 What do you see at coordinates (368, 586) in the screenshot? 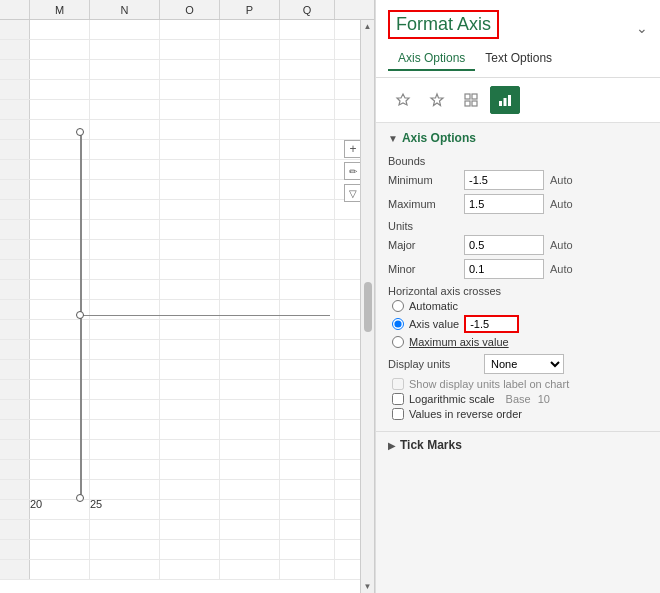
I see `scroll-down-arrow: ▼` at bounding box center [368, 586].